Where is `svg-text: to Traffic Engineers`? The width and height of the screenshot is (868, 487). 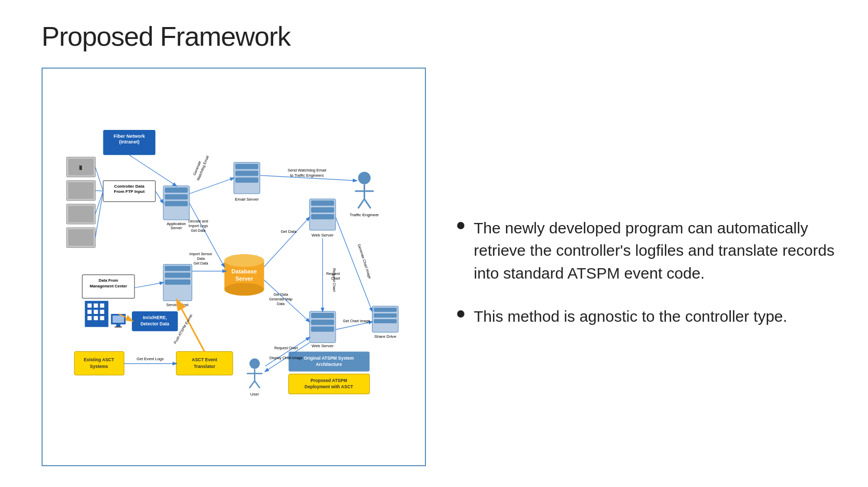 svg-text: to Traffic Engineers is located at coordinates (306, 176).